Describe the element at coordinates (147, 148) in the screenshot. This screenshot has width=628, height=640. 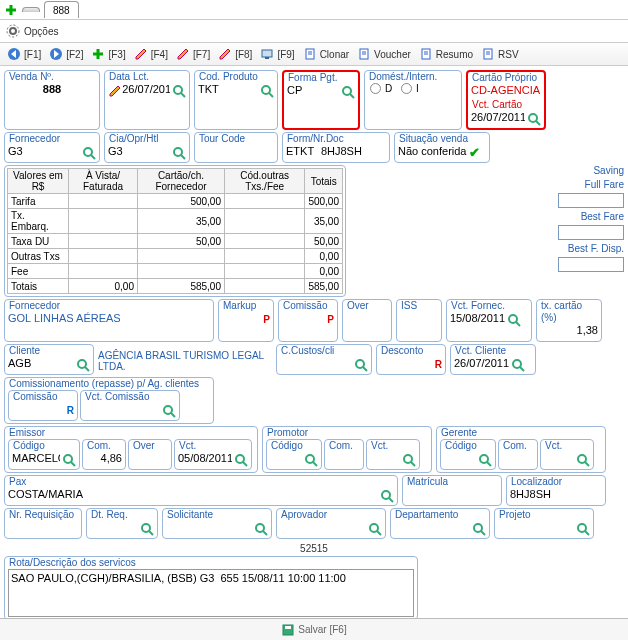
I see `cia-group: Cia/Opr/HtlG3` at that location.